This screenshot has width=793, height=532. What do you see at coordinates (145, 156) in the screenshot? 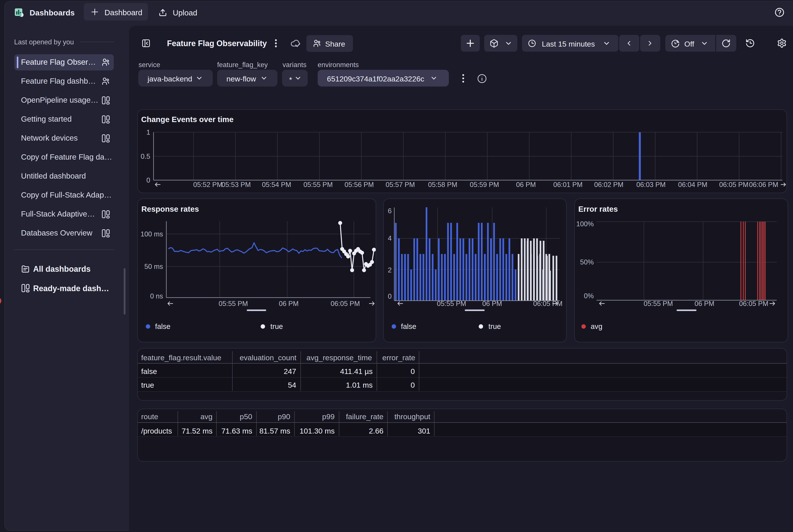
I see `svg-text: 0.5` at bounding box center [145, 156].